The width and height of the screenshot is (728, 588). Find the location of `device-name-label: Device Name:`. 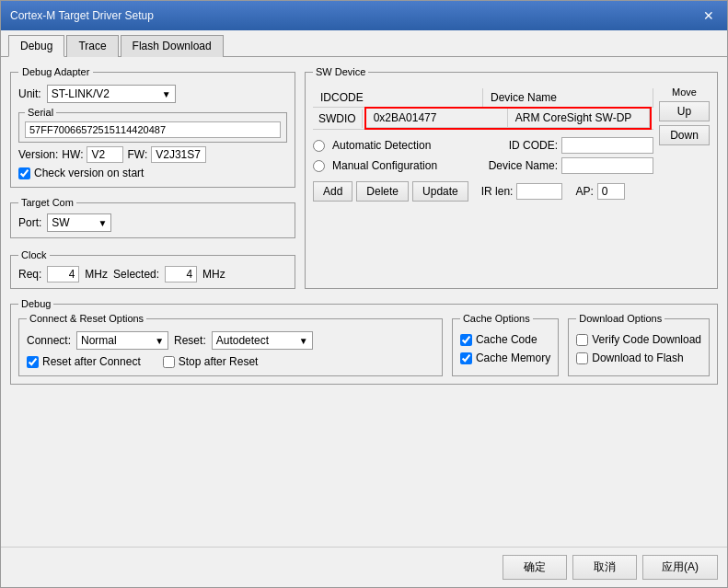

device-name-label: Device Name: is located at coordinates (523, 166).